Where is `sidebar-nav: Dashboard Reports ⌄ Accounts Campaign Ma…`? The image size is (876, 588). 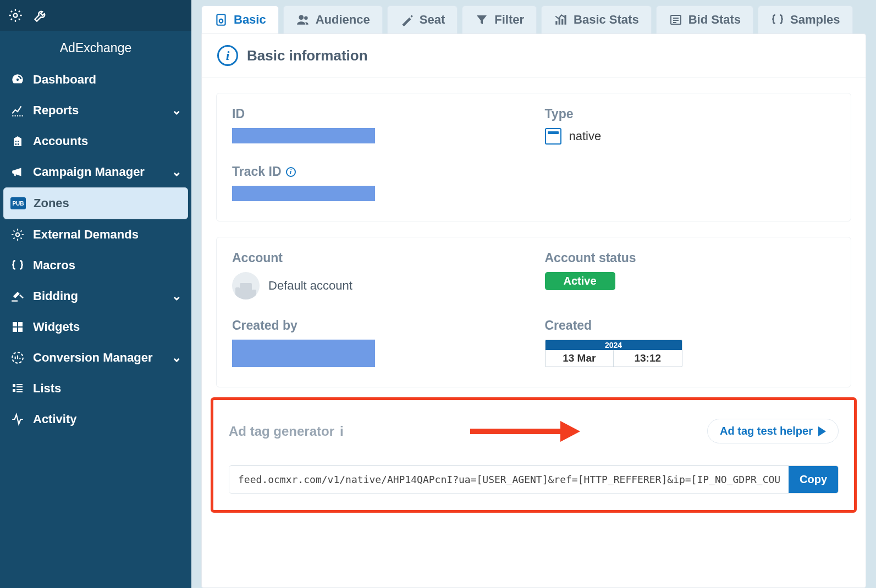
sidebar-nav: Dashboard Reports ⌄ Accounts Campaign Ma… is located at coordinates (96, 249).